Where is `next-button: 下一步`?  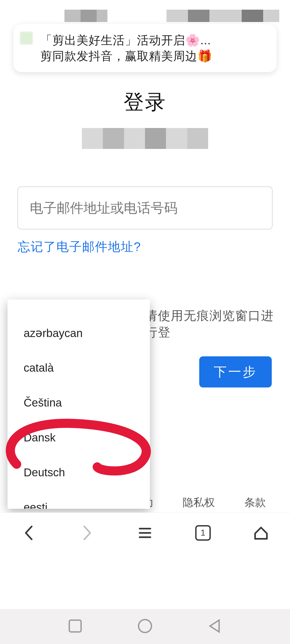
next-button: 下一步 is located at coordinates (235, 372).